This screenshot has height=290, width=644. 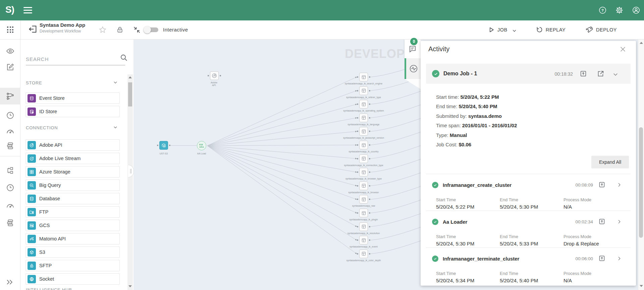 I want to click on palette-item-adobe-api: Adobe API, so click(x=72, y=145).